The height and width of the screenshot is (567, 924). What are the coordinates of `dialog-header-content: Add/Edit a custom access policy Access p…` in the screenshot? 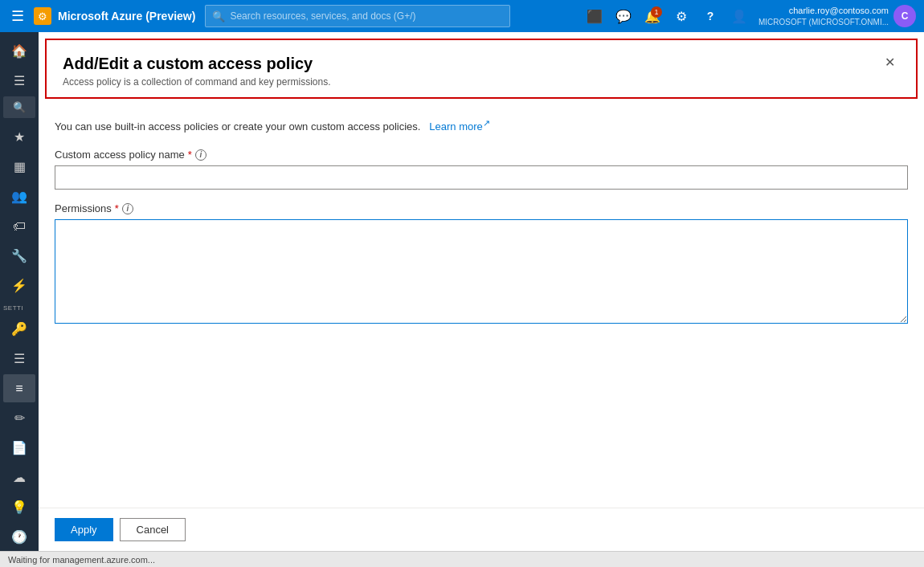 It's located at (196, 71).